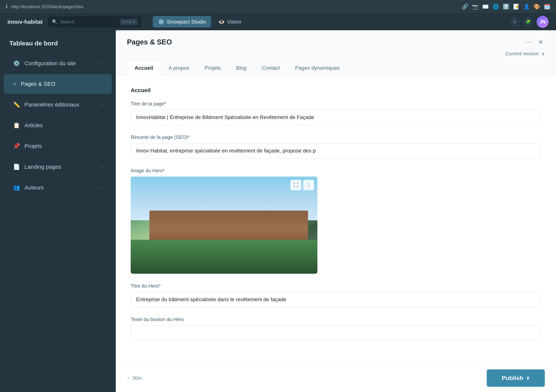 Image resolution: width=556 pixels, height=392 pixels. Describe the element at coordinates (522, 54) in the screenshot. I see `current-version-label: Current version` at that location.